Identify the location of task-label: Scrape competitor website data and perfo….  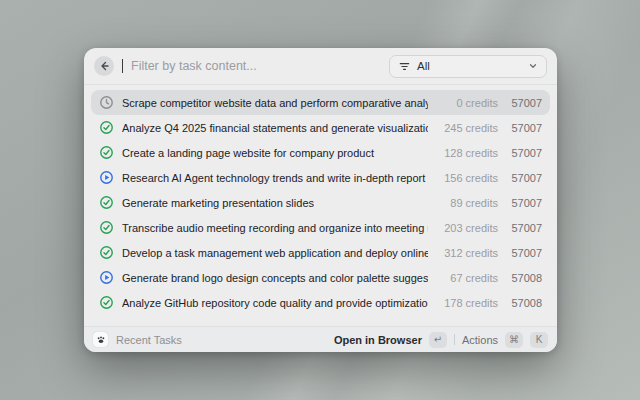
(275, 103).